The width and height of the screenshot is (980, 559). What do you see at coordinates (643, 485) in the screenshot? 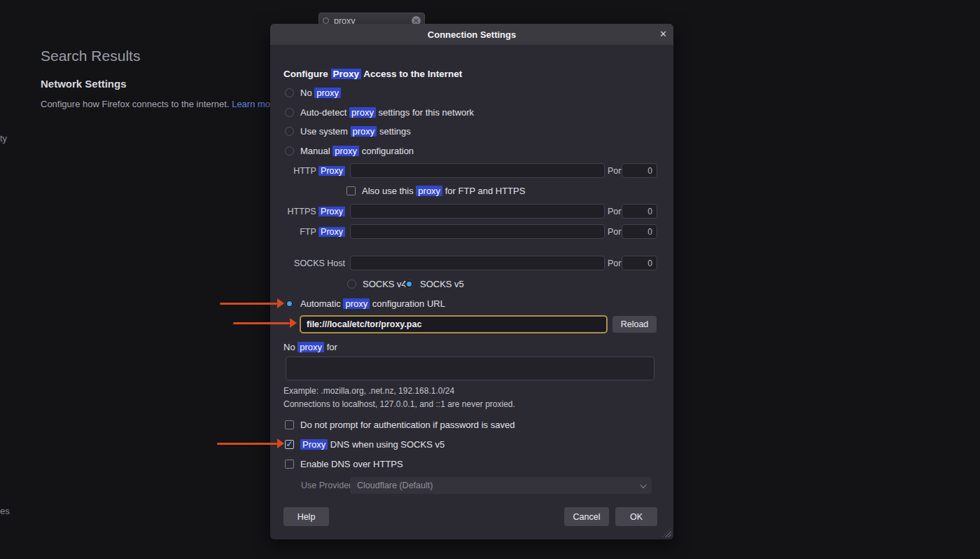
I see `chevron-down-icon` at bounding box center [643, 485].